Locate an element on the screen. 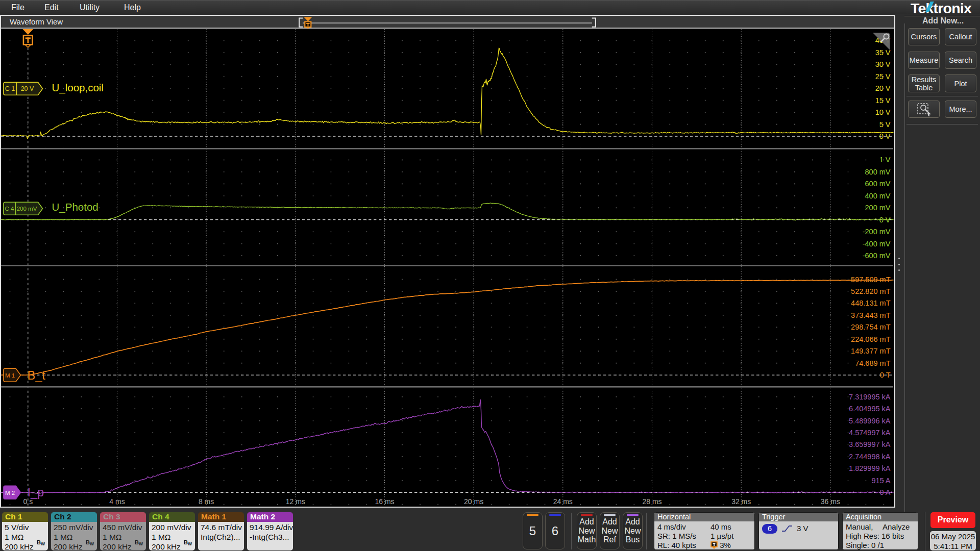 The image size is (980, 551). svg-text: 6.404995 kA is located at coordinates (870, 409).